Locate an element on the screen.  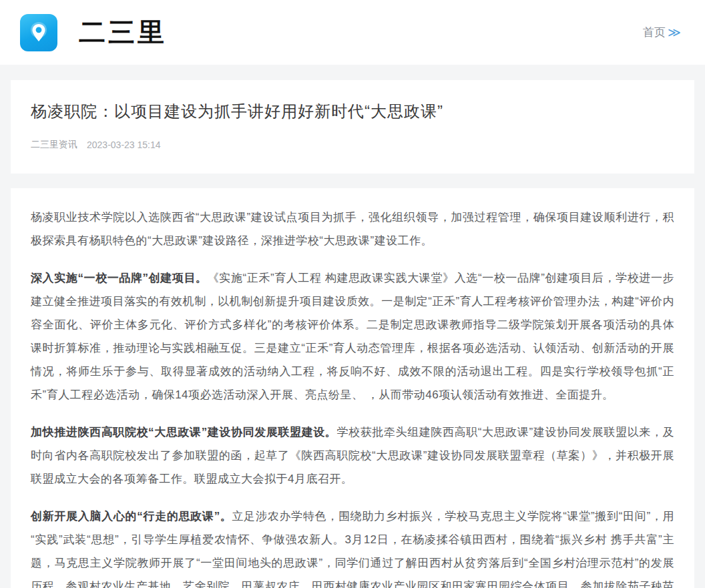
nav-home-label: 首页 is located at coordinates (654, 32).